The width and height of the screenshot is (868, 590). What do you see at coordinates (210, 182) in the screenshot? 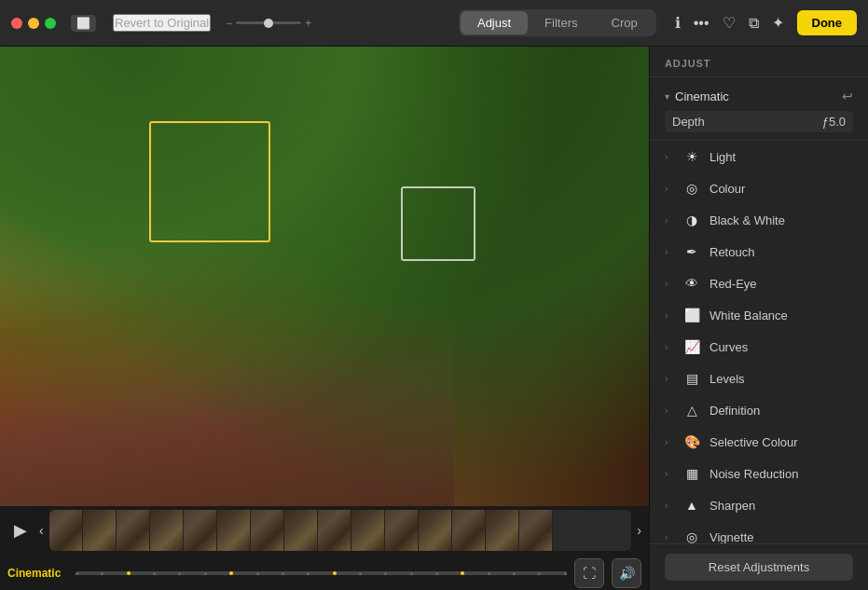
I see `face-box-primary` at bounding box center [210, 182].